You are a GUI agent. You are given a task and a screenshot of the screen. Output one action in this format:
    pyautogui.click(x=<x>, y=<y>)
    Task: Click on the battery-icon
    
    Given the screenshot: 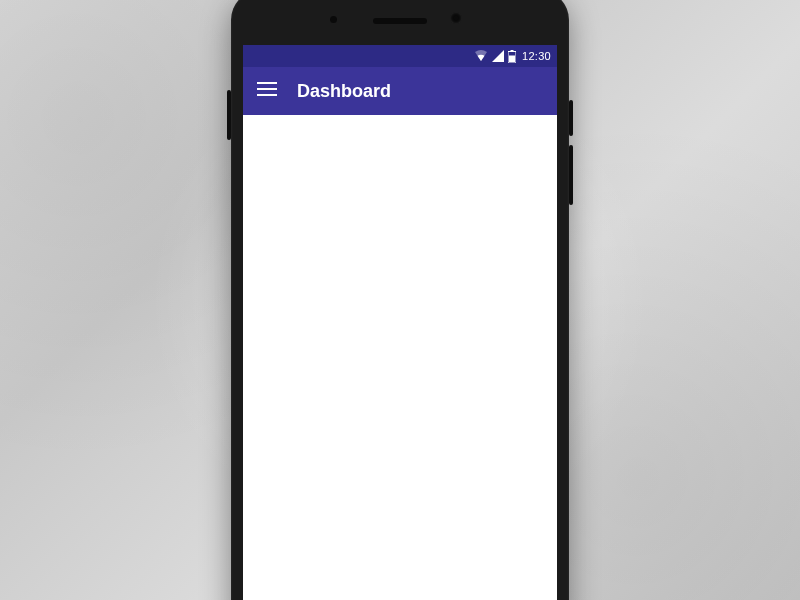 What is the action you would take?
    pyautogui.click(x=512, y=56)
    